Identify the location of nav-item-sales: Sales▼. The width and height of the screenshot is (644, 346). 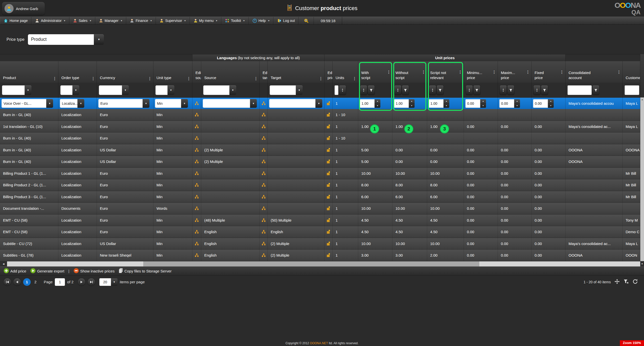
(83, 21).